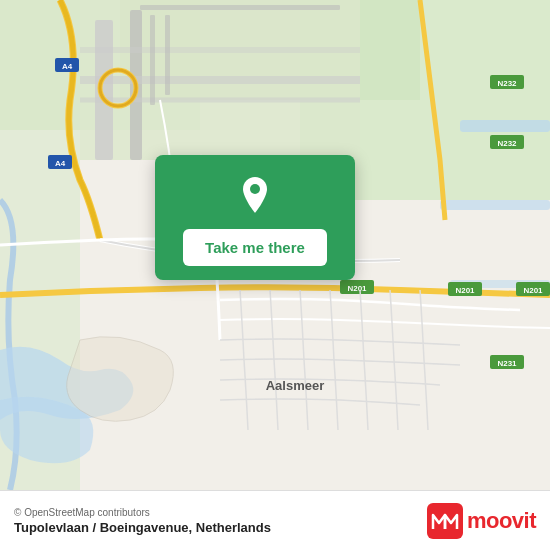  I want to click on moovit-logo: moovit, so click(482, 521).